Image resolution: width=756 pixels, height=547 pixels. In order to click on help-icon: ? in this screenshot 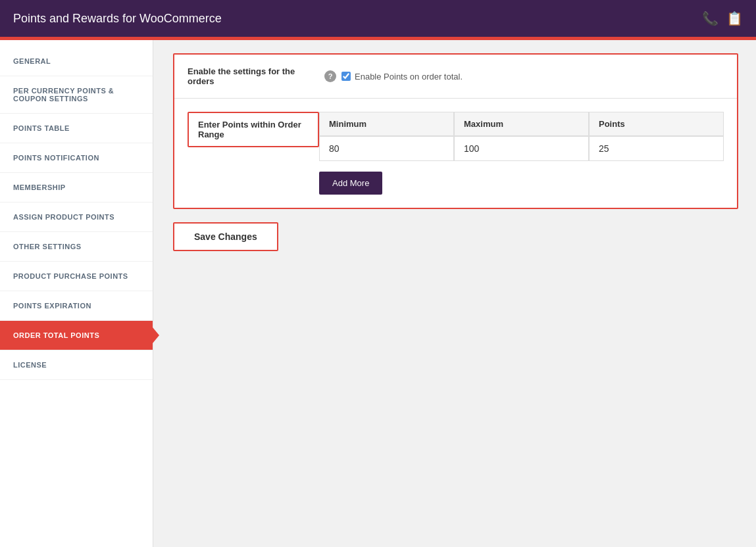, I will do `click(330, 76)`.